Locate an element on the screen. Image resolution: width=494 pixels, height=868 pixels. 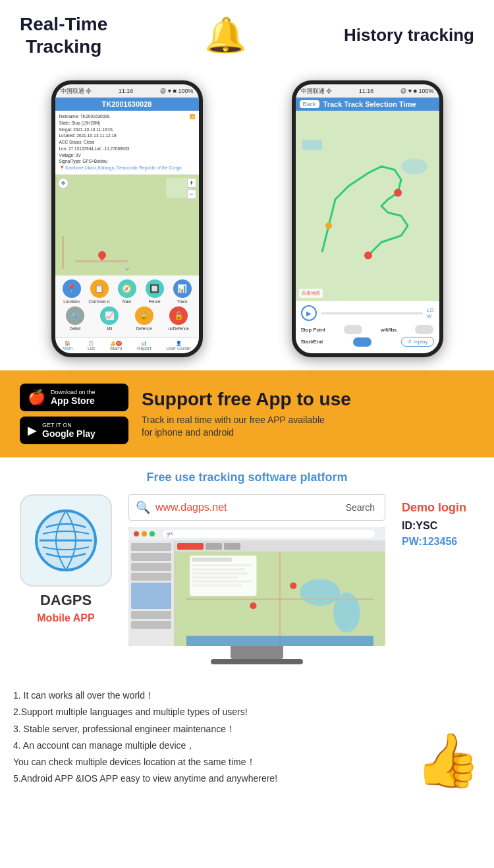
nav-list: 📋List is located at coordinates (91, 345).